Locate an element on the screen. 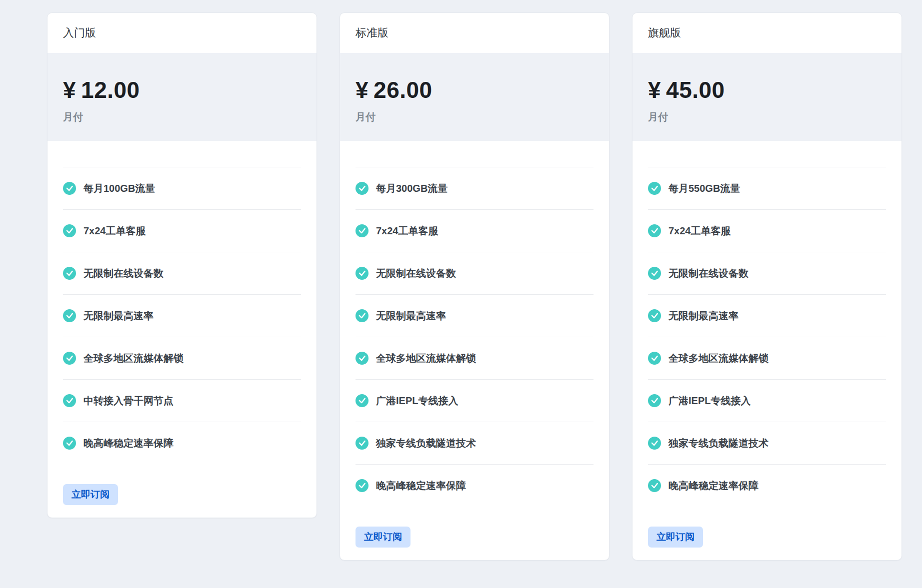 The height and width of the screenshot is (588, 922). plan-title: 旗舰版 is located at coordinates (767, 33).